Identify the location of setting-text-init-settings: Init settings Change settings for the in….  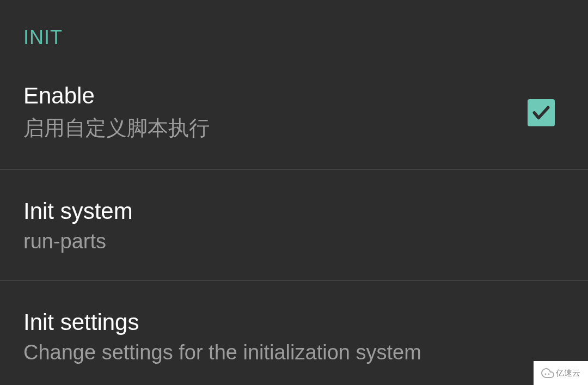
(294, 337).